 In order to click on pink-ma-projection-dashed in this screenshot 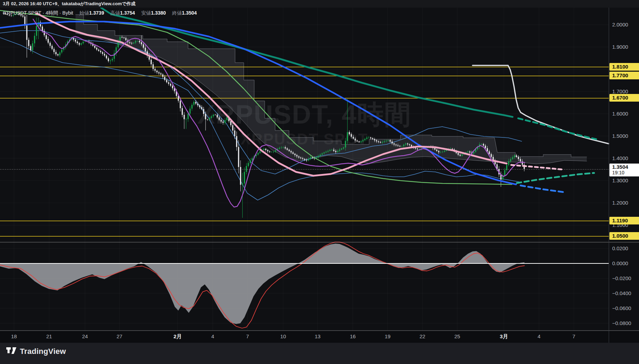, I will do `click(537, 167)`.